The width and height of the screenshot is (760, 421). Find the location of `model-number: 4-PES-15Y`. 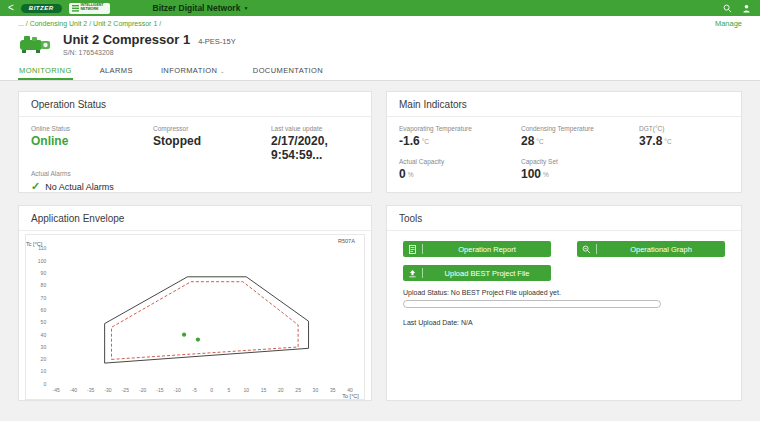

model-number: 4-PES-15Y is located at coordinates (217, 42).